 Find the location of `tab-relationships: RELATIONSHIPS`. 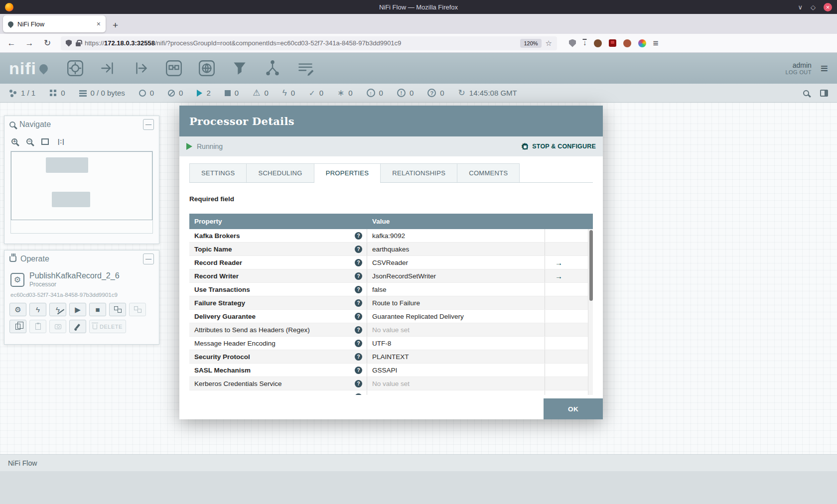

tab-relationships: RELATIONSHIPS is located at coordinates (419, 173).